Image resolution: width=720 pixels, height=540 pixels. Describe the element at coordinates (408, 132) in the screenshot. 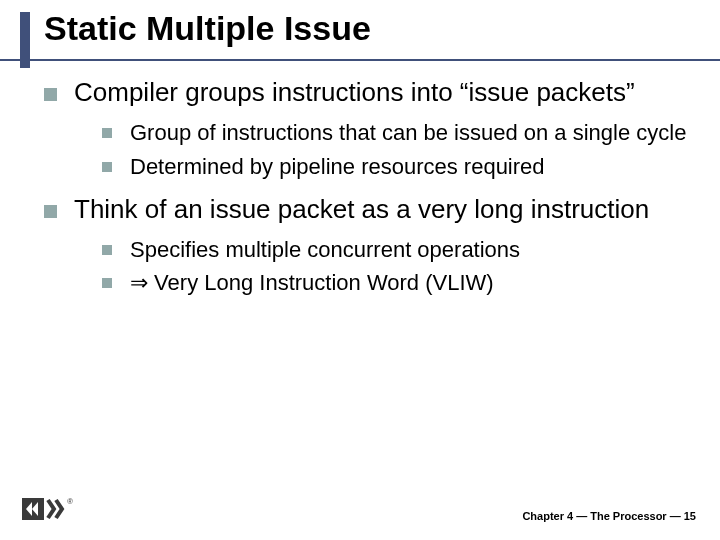

I see `sub-bullet-text: Group of instructions that can be issued…` at that location.